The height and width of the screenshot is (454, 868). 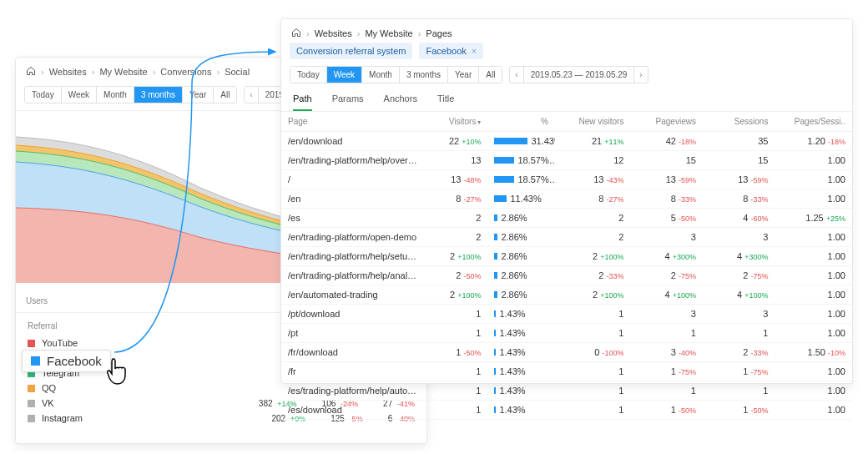 What do you see at coordinates (74, 361) in the screenshot?
I see `referral-label: Facebook` at bounding box center [74, 361].